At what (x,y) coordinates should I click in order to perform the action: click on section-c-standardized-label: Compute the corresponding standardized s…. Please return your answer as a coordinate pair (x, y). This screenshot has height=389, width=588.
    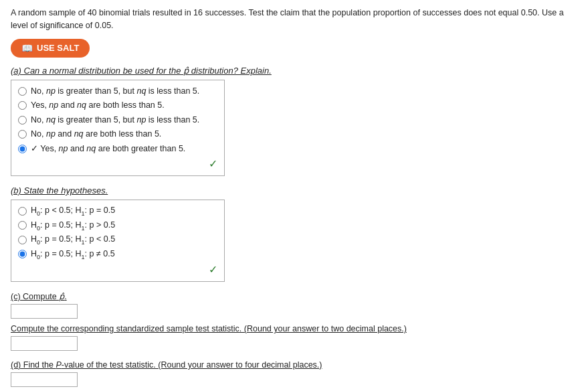
    Looking at the image, I should click on (294, 329).